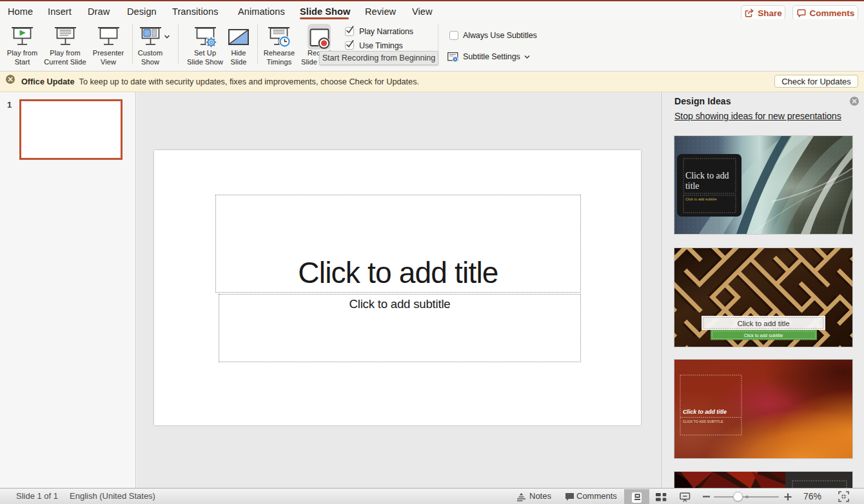  I want to click on svg-text: CLICK TO ADD SUBTITLE, so click(703, 422).